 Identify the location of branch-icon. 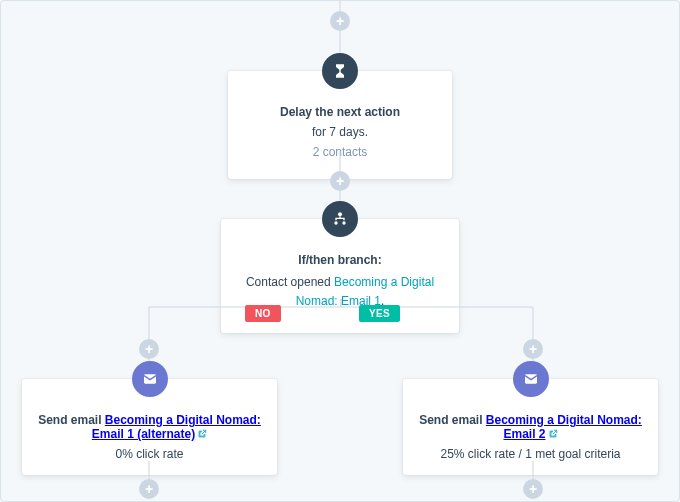
(340, 219).